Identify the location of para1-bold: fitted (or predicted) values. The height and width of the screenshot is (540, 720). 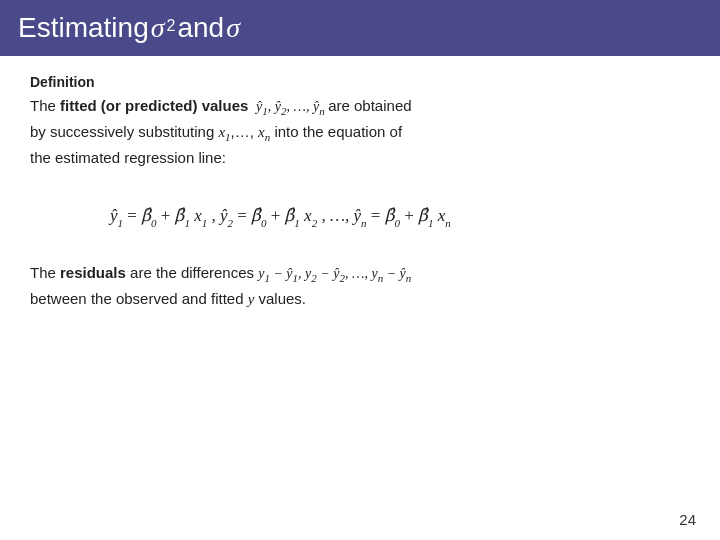
(154, 106).